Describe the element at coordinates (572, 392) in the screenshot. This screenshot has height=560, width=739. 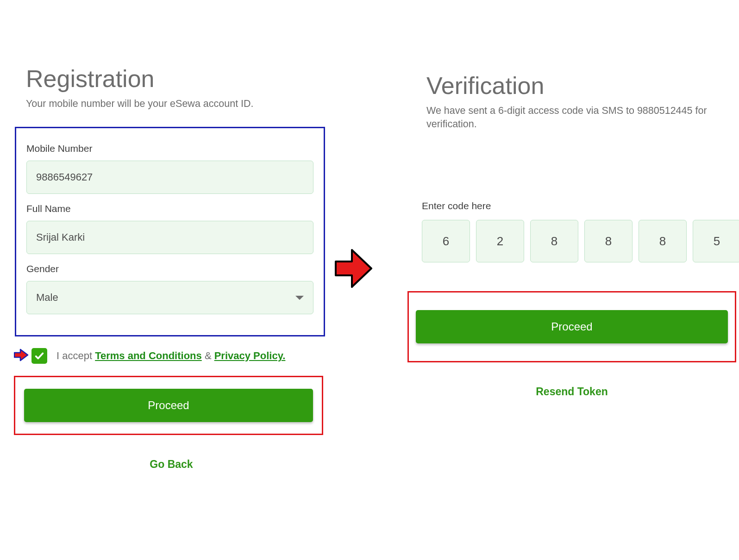
I see `resend-token-link: Resend Token` at that location.